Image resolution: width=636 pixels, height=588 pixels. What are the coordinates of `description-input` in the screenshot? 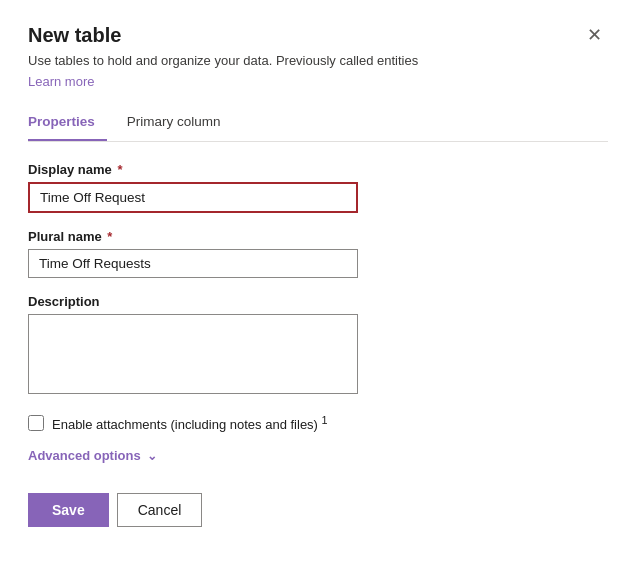 It's located at (193, 354).